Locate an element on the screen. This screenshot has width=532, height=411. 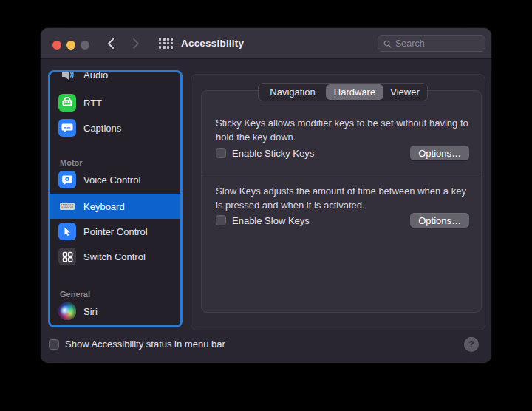
chevron-left-icon is located at coordinates (111, 44).